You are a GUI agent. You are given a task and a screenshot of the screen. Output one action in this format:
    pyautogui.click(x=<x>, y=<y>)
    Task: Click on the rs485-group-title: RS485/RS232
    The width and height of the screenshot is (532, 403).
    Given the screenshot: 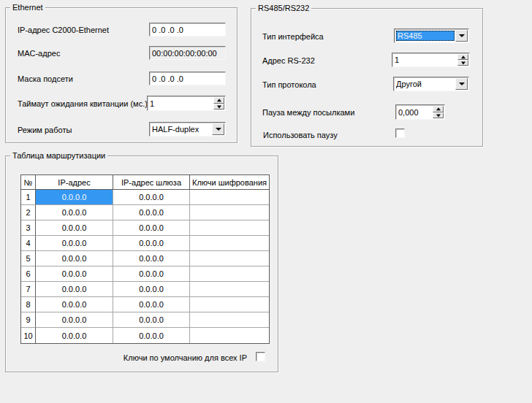 What is the action you would take?
    pyautogui.click(x=284, y=8)
    